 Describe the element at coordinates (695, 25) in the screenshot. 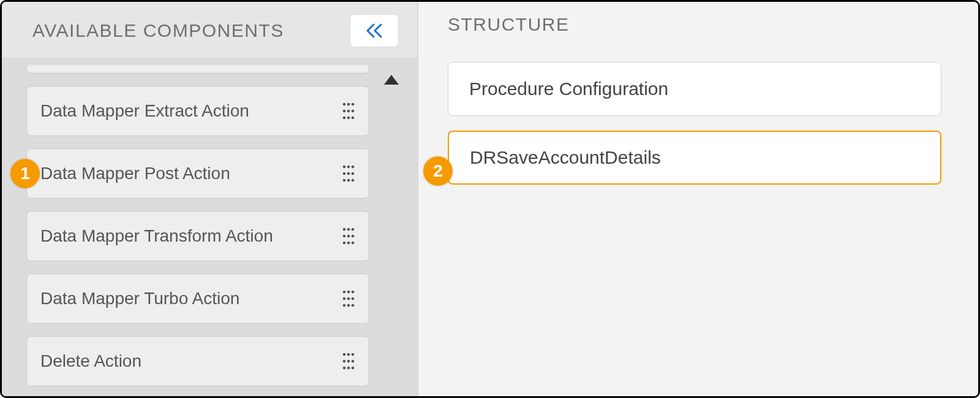

I see `structure-title: STRUCTURE` at that location.